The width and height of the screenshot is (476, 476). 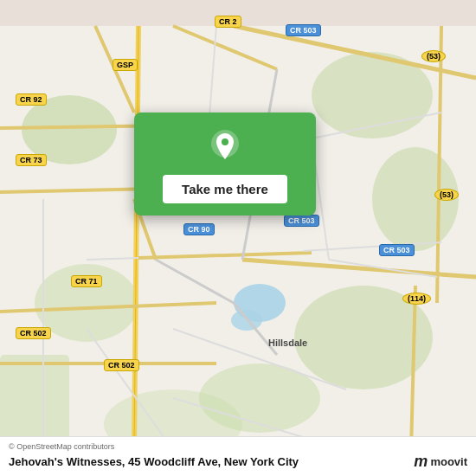 What do you see at coordinates (238, 456) in the screenshot?
I see `bottom-bar: © OpenStreetMap contributors Jehovah's W…` at bounding box center [238, 456].